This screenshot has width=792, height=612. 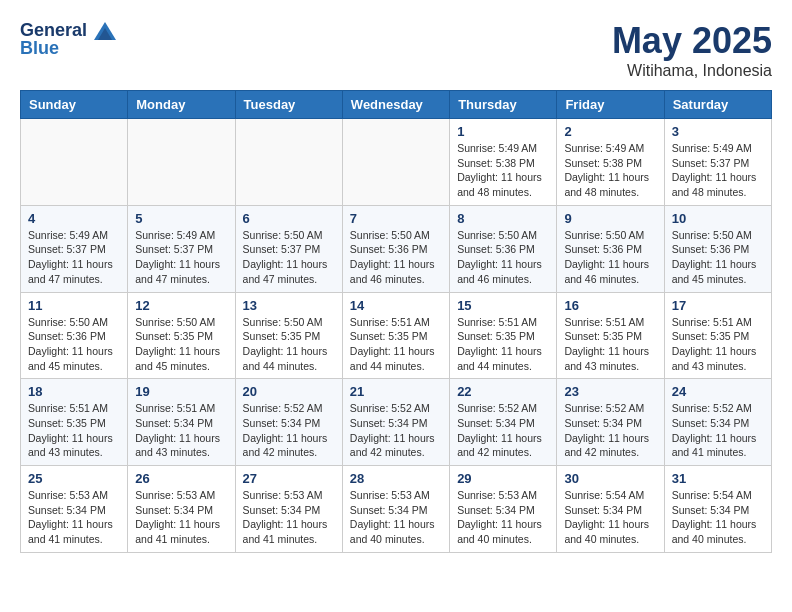 What do you see at coordinates (288, 248) in the screenshot?
I see `table-row: 6Sunrise: 5:50 AMSunset: 5:37 PMDaylight…` at bounding box center [288, 248].